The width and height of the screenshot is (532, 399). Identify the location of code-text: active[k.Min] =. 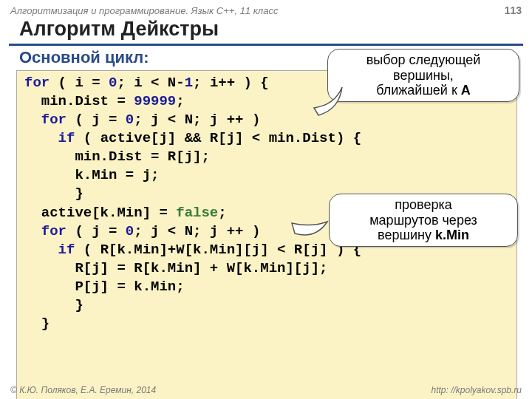
(100, 213).